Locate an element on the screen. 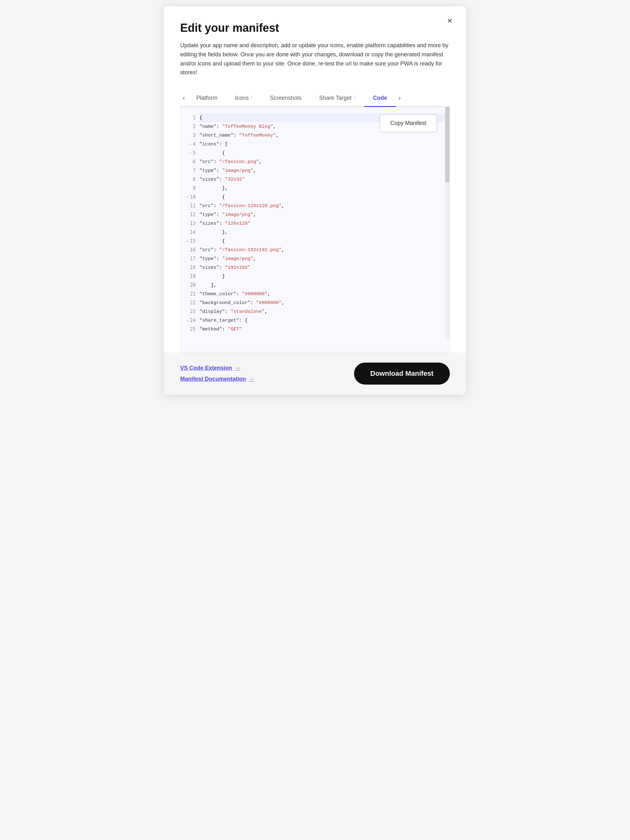 Image resolution: width=630 pixels, height=840 pixels. line-number-9: 9 is located at coordinates (190, 188).